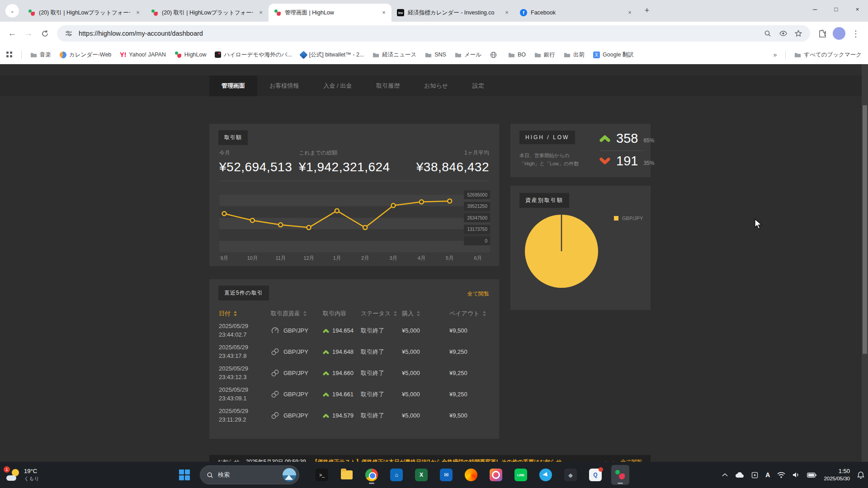 This screenshot has height=488, width=868. What do you see at coordinates (85, 55) in the screenshot?
I see `bookmark-calendar-web: カレンダー-Web` at bounding box center [85, 55].